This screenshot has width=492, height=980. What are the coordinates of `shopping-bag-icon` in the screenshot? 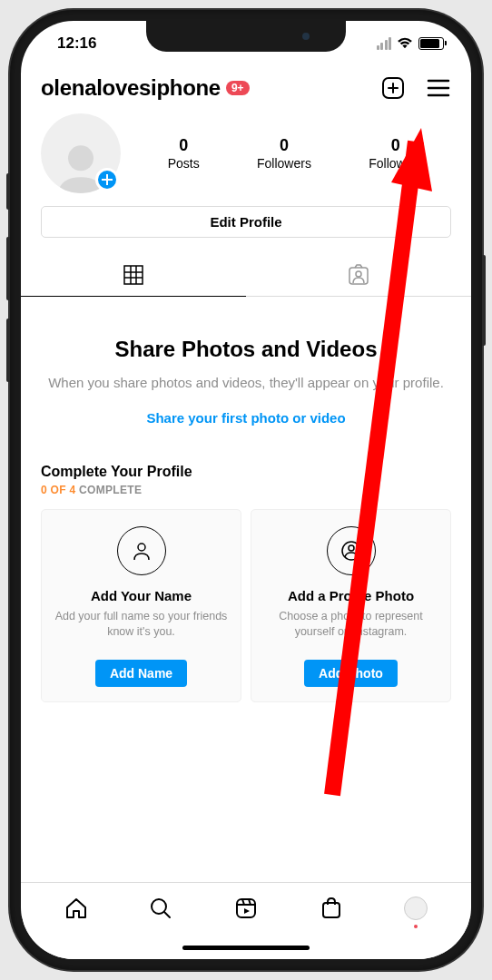 It's located at (331, 908).